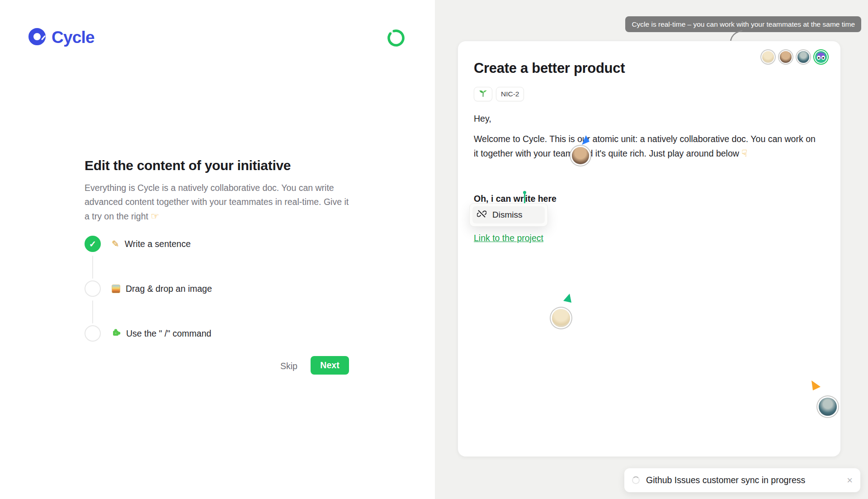 The height and width of the screenshot is (499, 868). What do you see at coordinates (93, 244) in the screenshot?
I see `check-glyph: ✓` at bounding box center [93, 244].